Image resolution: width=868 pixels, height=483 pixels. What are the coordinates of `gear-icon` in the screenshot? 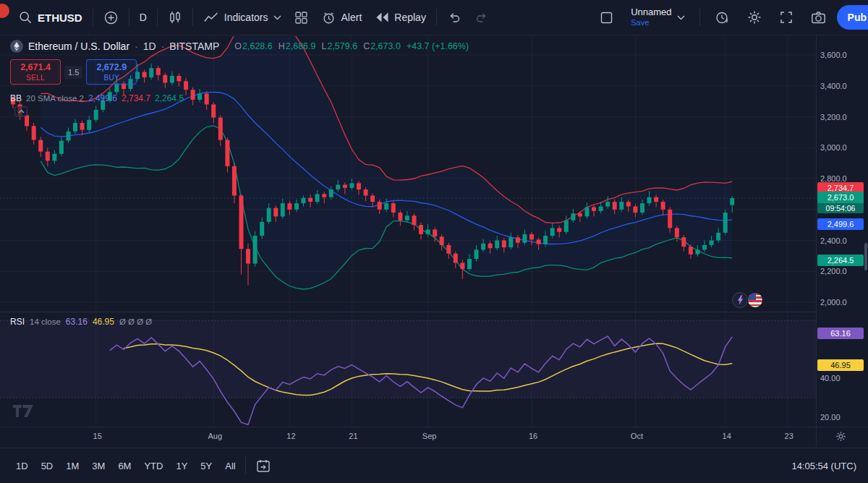 It's located at (754, 17).